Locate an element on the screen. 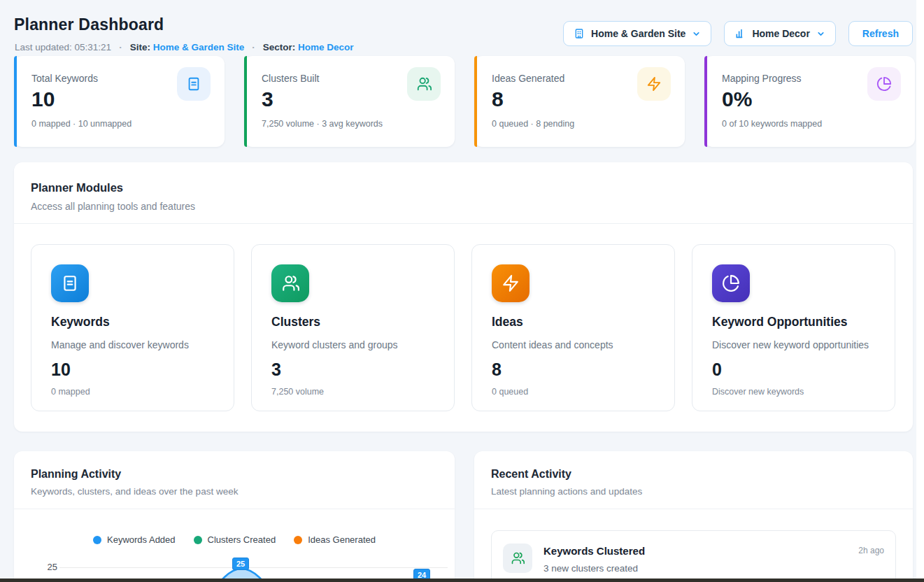 This screenshot has width=924, height=582. stat-subtext: 0 mapped · 10 unmapped is located at coordinates (81, 124).